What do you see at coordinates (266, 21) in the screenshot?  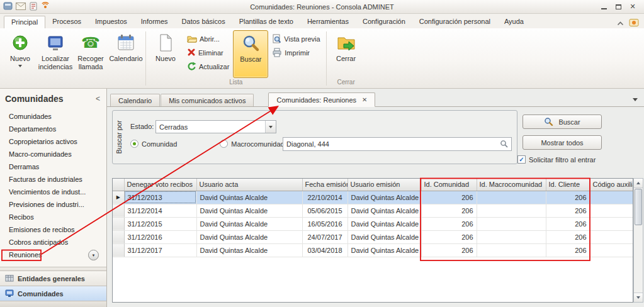 I see `ribbon-tab: Plantillas de texto` at bounding box center [266, 21].